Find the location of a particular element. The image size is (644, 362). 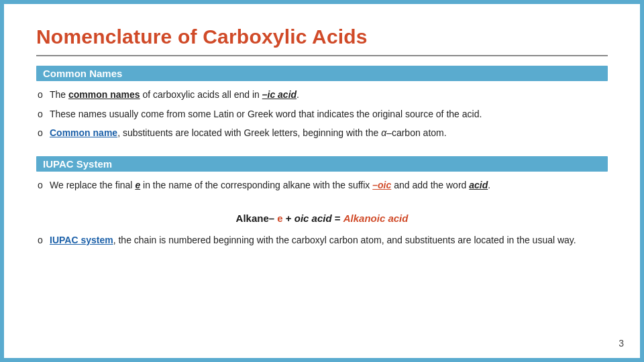

common-names-list: o The common names of carboxylic acids a… is located at coordinates (322, 117).